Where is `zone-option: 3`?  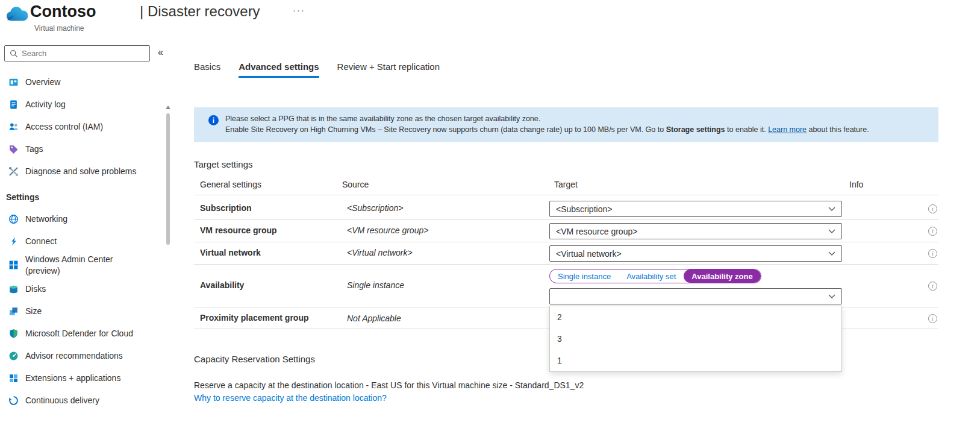
zone-option: 3 is located at coordinates (696, 339).